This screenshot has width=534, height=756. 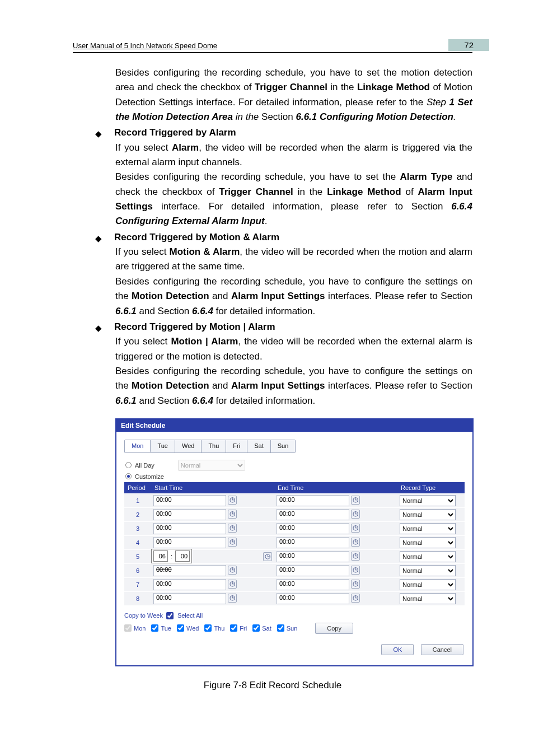 What do you see at coordinates (129, 465) in the screenshot?
I see `radio-all-day` at bounding box center [129, 465].